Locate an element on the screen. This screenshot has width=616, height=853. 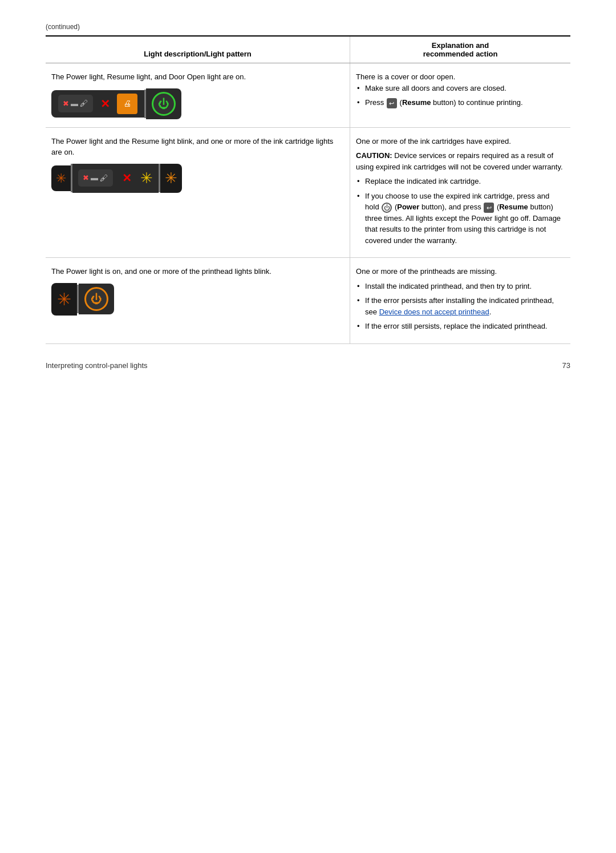
panel-left-starburst: ✳ is located at coordinates (61, 178).